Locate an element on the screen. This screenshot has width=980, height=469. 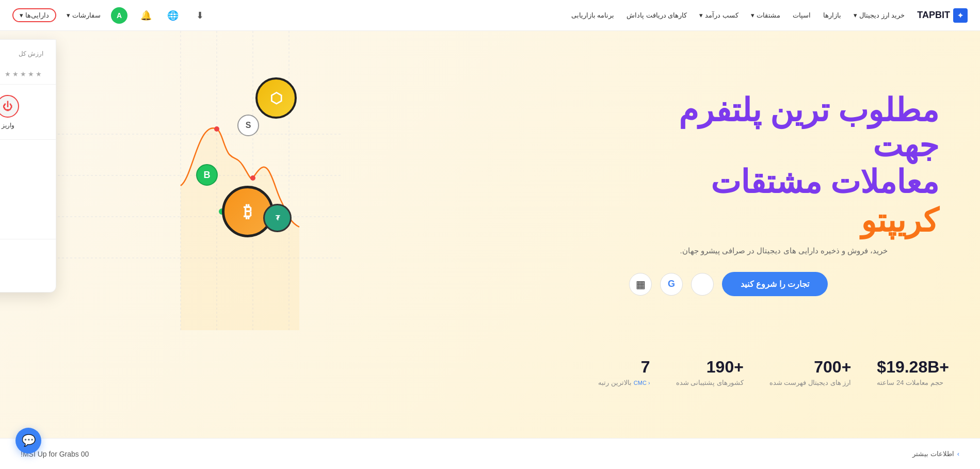
hero-title-line1: مطلوب ترین پلتفرم جهت is located at coordinates (784, 128).